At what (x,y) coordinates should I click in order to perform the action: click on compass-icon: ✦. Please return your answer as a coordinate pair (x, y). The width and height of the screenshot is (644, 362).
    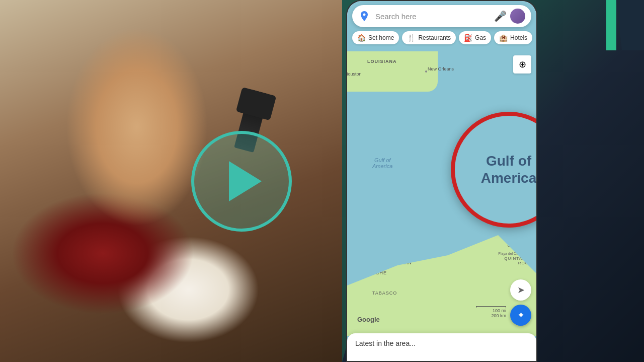
    Looking at the image, I should click on (521, 315).